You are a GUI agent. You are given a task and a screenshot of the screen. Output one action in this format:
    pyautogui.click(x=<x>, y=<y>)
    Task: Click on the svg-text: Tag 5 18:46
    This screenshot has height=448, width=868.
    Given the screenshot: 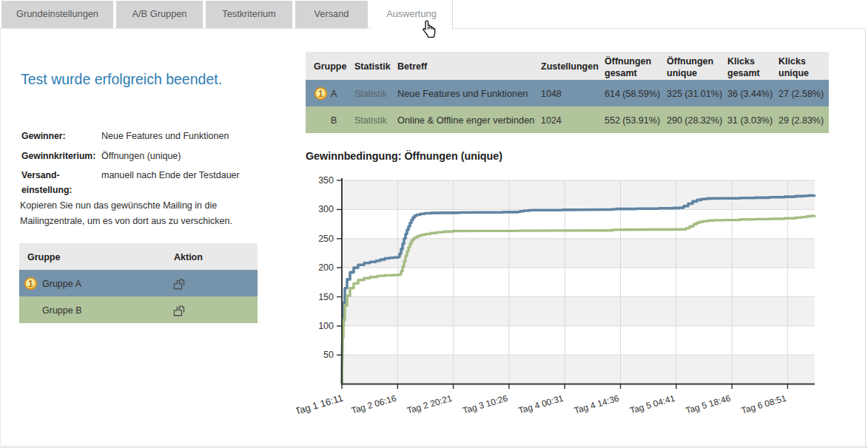 What is the action you would take?
    pyautogui.click(x=708, y=404)
    